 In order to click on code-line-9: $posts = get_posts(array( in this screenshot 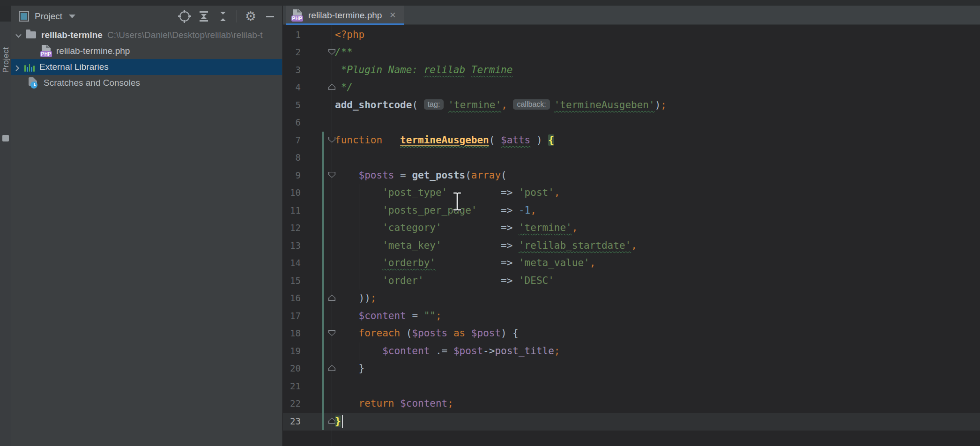, I will do `click(658, 176)`.